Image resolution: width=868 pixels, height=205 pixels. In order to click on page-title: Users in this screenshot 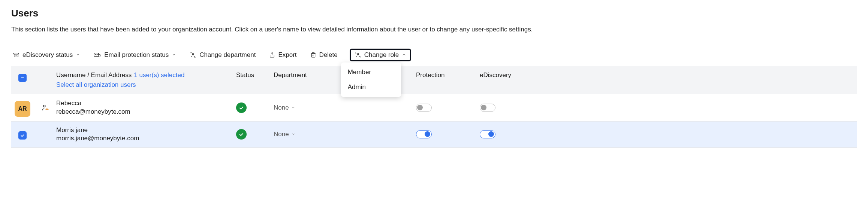, I will do `click(434, 13)`.